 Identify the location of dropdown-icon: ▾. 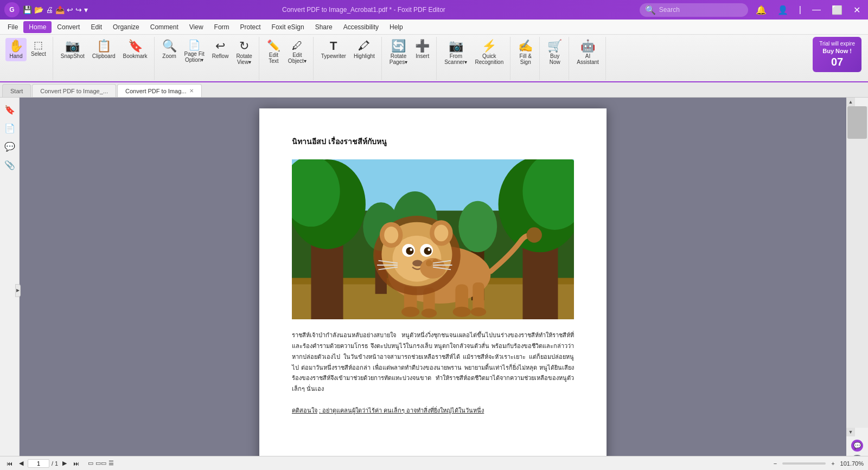
(86, 10).